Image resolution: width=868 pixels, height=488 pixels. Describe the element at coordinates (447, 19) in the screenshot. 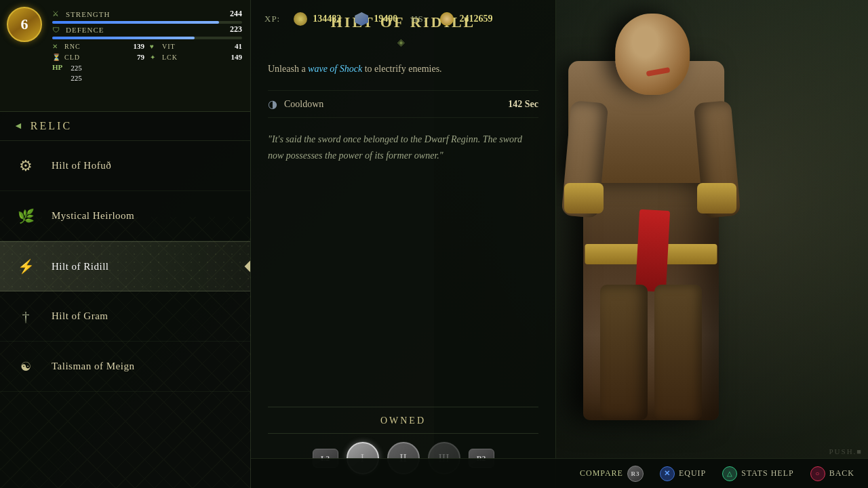

I see `hs-icon` at that location.